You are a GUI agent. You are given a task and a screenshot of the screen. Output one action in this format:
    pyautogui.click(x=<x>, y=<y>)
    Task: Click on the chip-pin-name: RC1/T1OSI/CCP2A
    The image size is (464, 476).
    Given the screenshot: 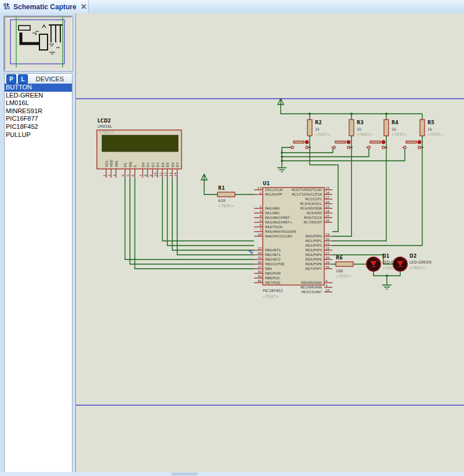 What is the action you would take?
    pyautogui.click(x=307, y=194)
    